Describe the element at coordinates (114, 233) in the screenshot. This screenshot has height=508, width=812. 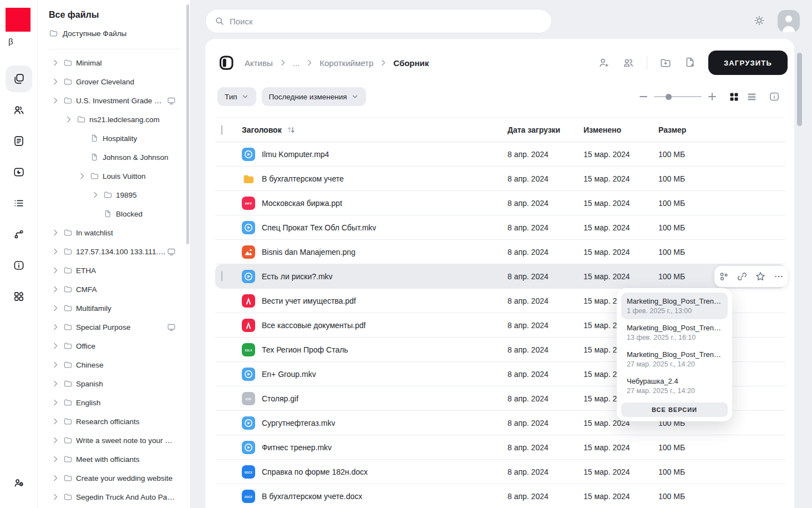
I see `sidebar-tree-item: In watchlist` at that location.